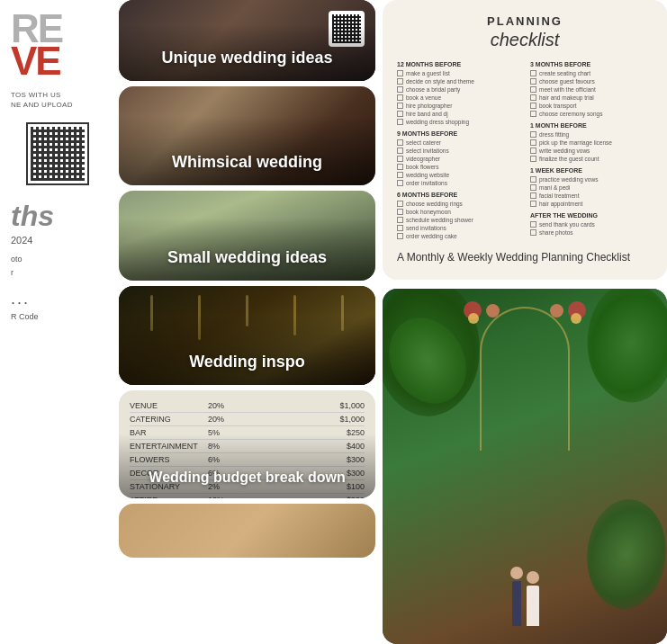  What do you see at coordinates (458, 122) in the screenshot?
I see `checklist-item: wedding dress shopping` at bounding box center [458, 122].